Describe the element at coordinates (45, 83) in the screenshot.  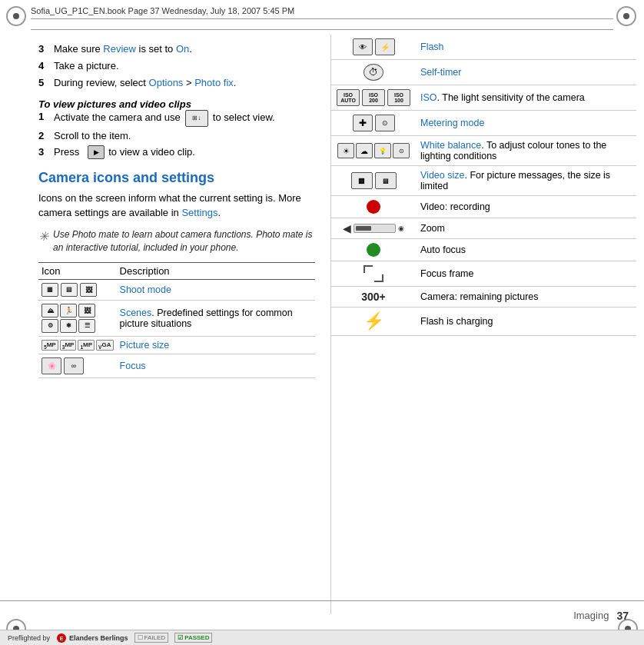
I see `step-num-5: 5` at that location.